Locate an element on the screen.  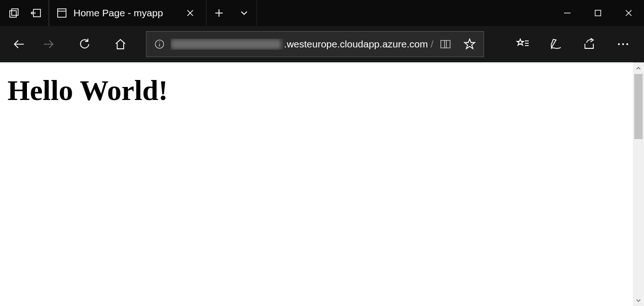
refresh-button is located at coordinates (85, 44).